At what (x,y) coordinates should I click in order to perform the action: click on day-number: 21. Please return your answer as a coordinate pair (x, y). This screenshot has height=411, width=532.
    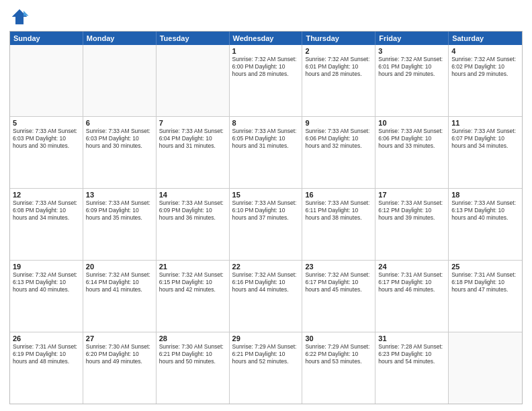
    Looking at the image, I should click on (193, 267).